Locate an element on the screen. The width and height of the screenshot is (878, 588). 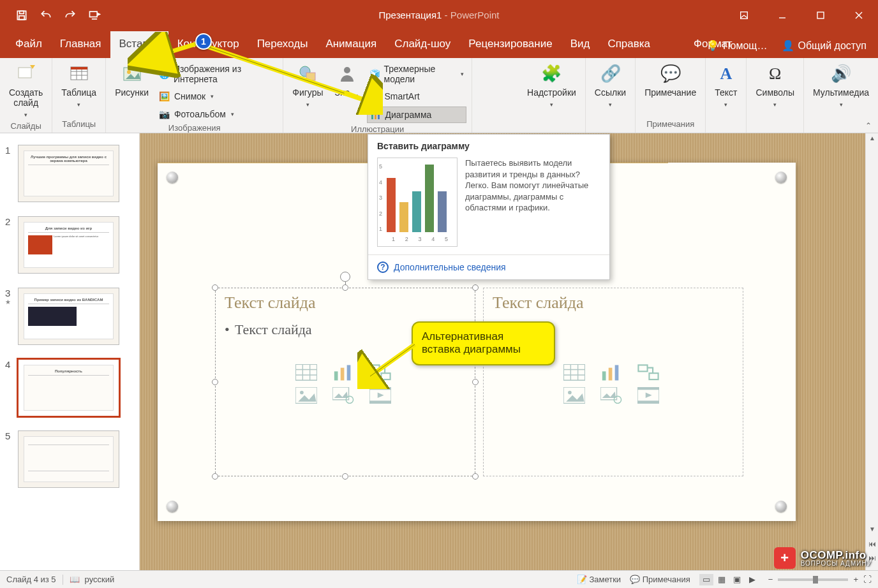
zoom-control: − + ⛶ is located at coordinates (820, 579).